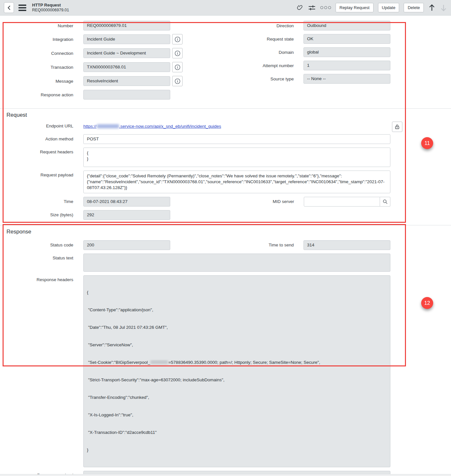  What do you see at coordinates (385, 202) in the screenshot?
I see `mid-server-lookup-button` at bounding box center [385, 202].